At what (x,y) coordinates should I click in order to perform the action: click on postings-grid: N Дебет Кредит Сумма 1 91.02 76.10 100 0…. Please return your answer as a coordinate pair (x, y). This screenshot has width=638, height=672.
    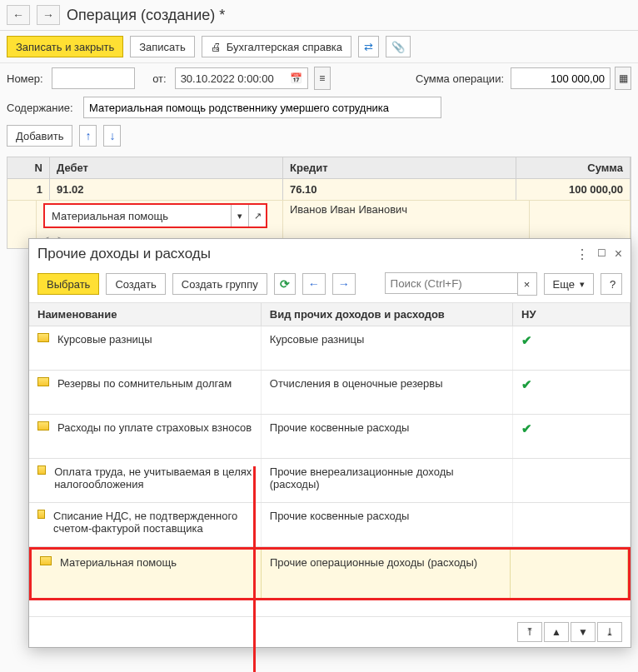
    Looking at the image, I should click on (319, 203).